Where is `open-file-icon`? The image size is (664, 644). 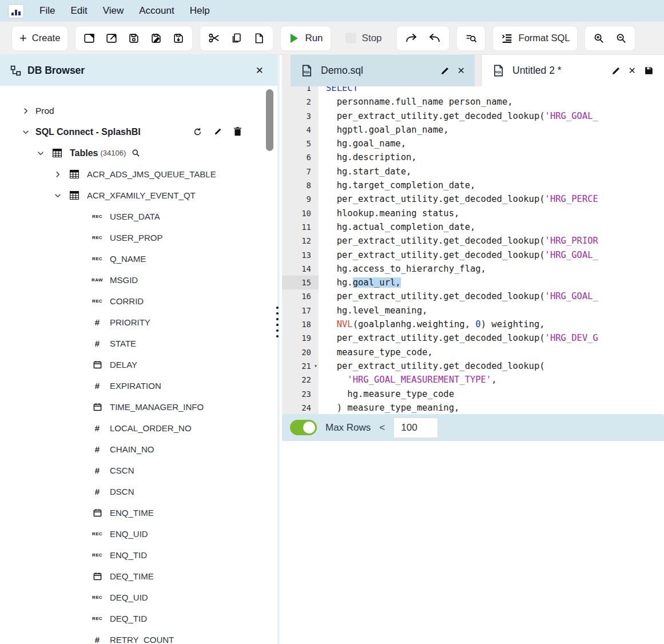
open-file-icon is located at coordinates (112, 38).